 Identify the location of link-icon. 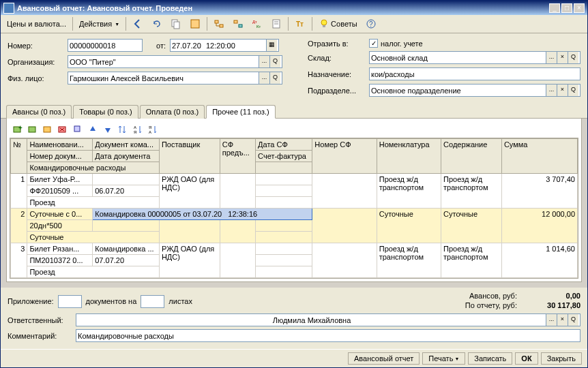
(238, 24).